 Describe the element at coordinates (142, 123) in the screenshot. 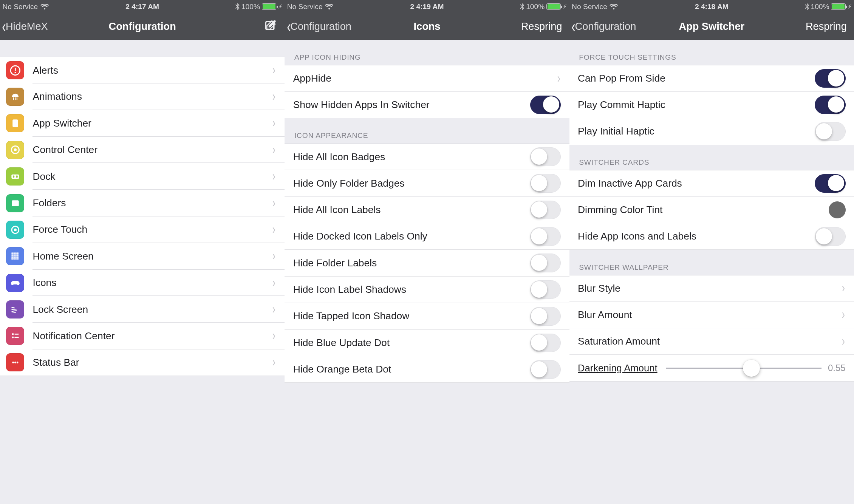

I see `config-row-app-switcher: App Switcher›` at that location.